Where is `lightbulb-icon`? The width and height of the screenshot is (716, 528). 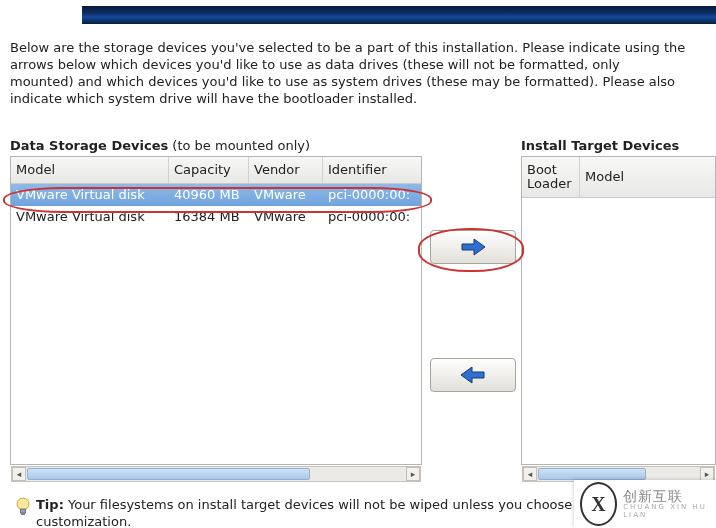
lightbulb-icon is located at coordinates (23, 507).